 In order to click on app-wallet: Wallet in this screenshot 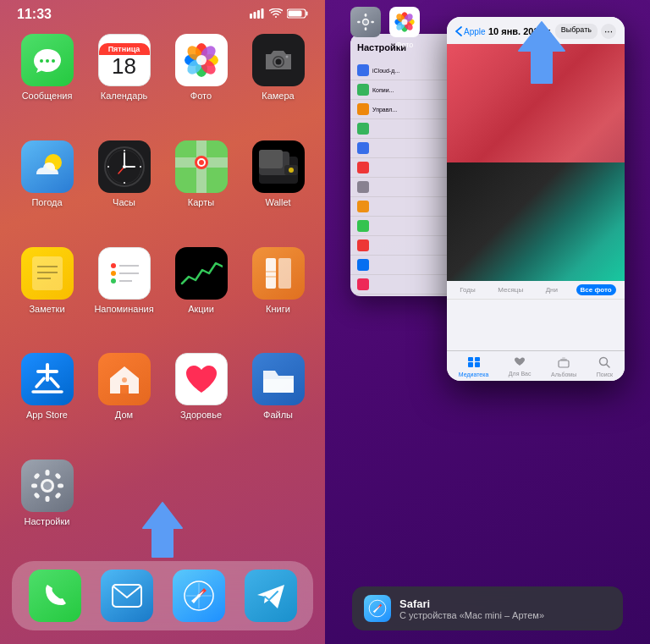, I will do `click(278, 187)`.